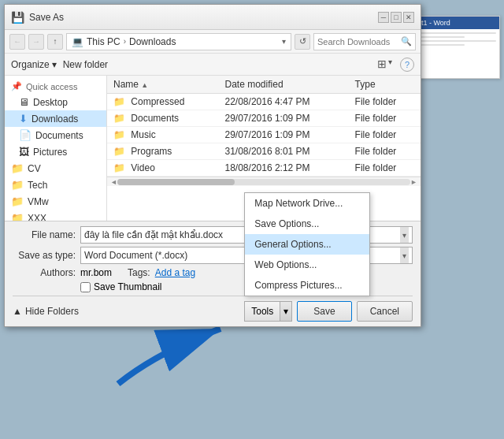  What do you see at coordinates (25, 136) in the screenshot?
I see `documents-icon: 📄` at bounding box center [25, 136].